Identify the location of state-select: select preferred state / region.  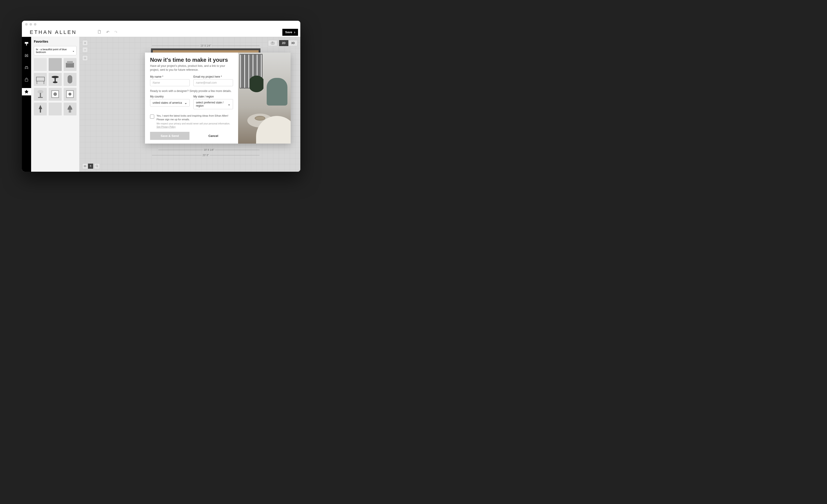
(213, 104).